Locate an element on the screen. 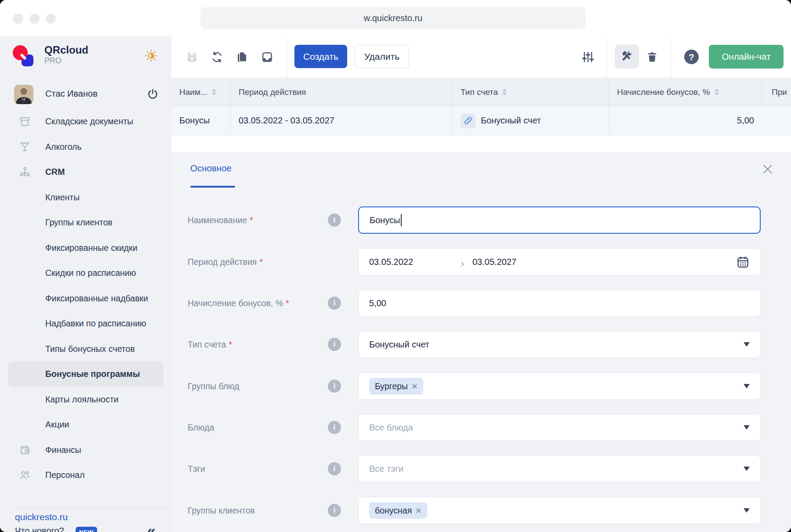 The width and height of the screenshot is (791, 532). window-close-icon is located at coordinates (18, 18).